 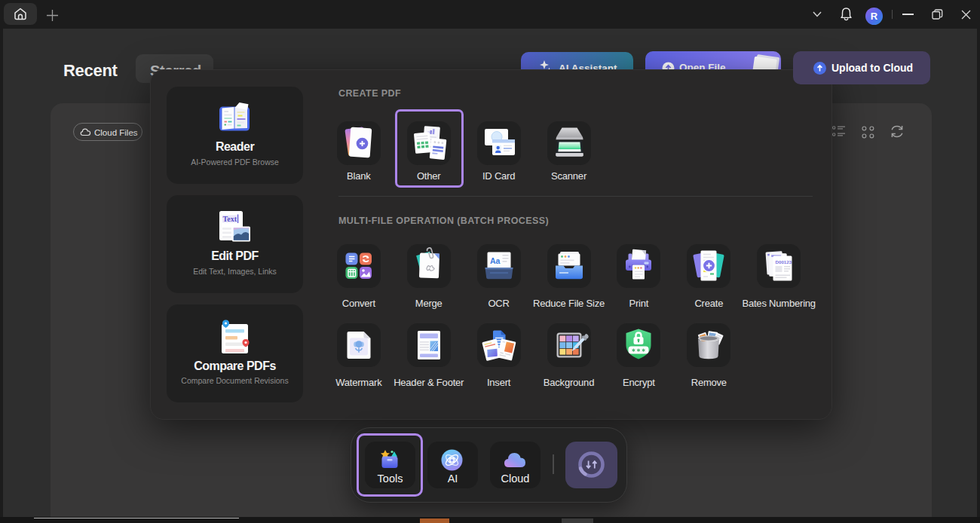 I want to click on svg-text: Text, so click(x=231, y=219).